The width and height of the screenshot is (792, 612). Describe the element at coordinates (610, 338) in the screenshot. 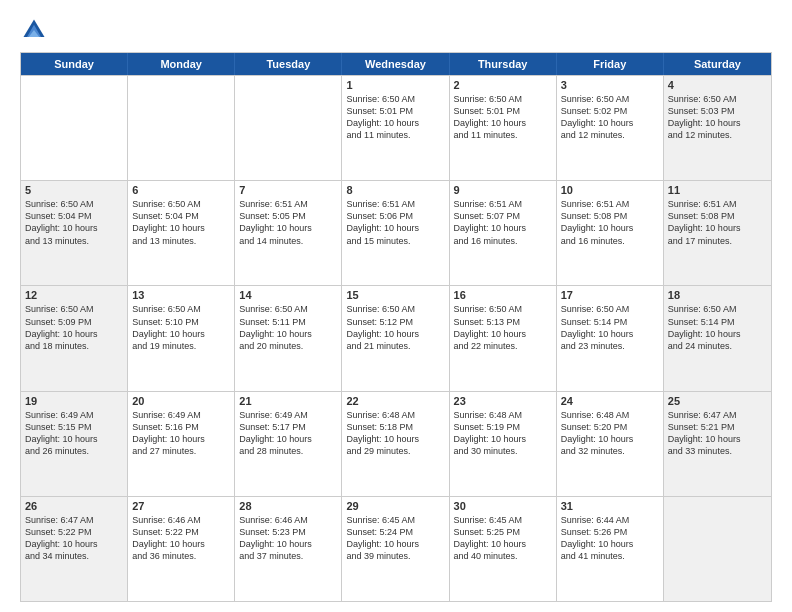

I see `cal-cell: 17Sunrise: 6:50 AM Sunset: 5:14 PM Dayli…` at that location.